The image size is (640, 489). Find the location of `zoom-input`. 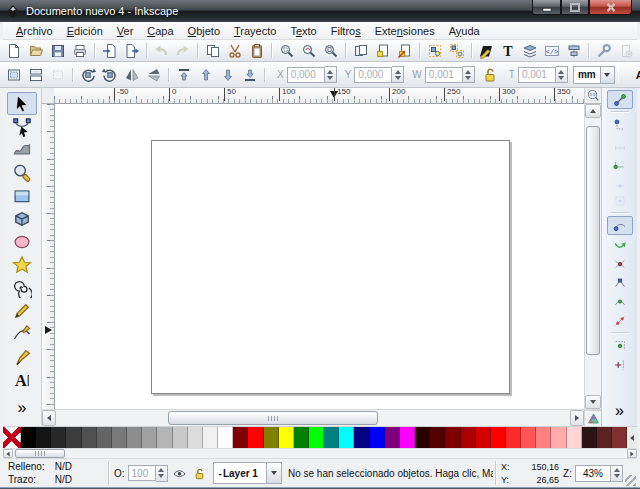

zoom-input is located at coordinates (593, 474).